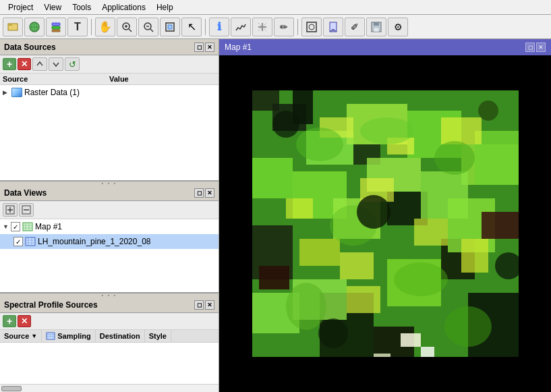 This screenshot has height=392, width=551. What do you see at coordinates (204, 305) in the screenshot?
I see `spectral-controls: ◻ ✕` at bounding box center [204, 305].